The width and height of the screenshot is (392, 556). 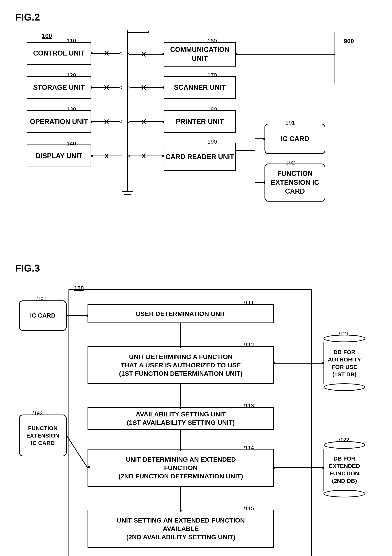 I want to click on fig3-ref-192: /192, so click(x=38, y=414).